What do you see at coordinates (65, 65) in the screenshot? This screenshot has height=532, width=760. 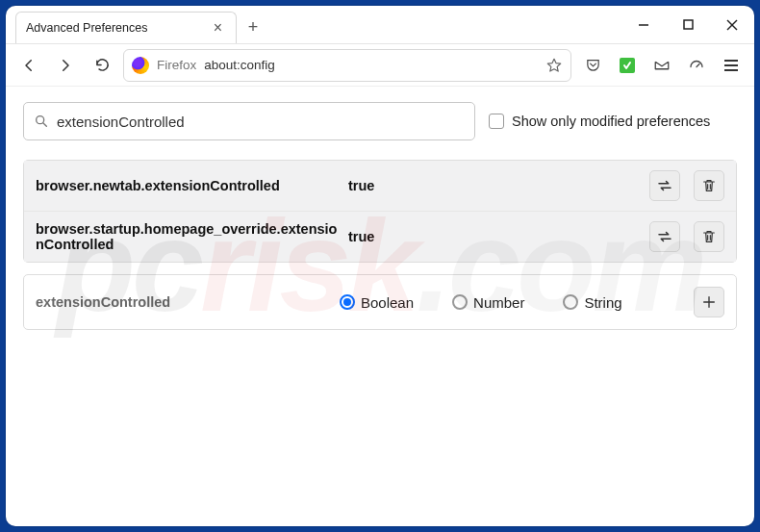 I see `forward-button` at bounding box center [65, 65].